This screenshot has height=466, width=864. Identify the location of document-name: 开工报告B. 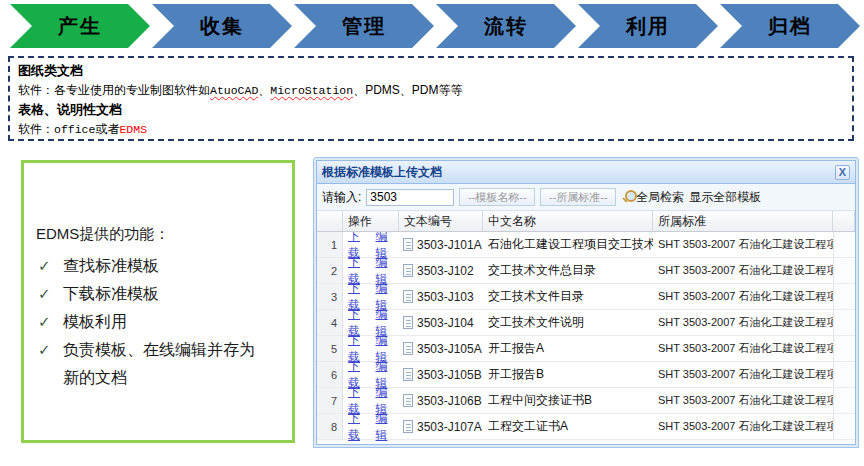
(568, 374).